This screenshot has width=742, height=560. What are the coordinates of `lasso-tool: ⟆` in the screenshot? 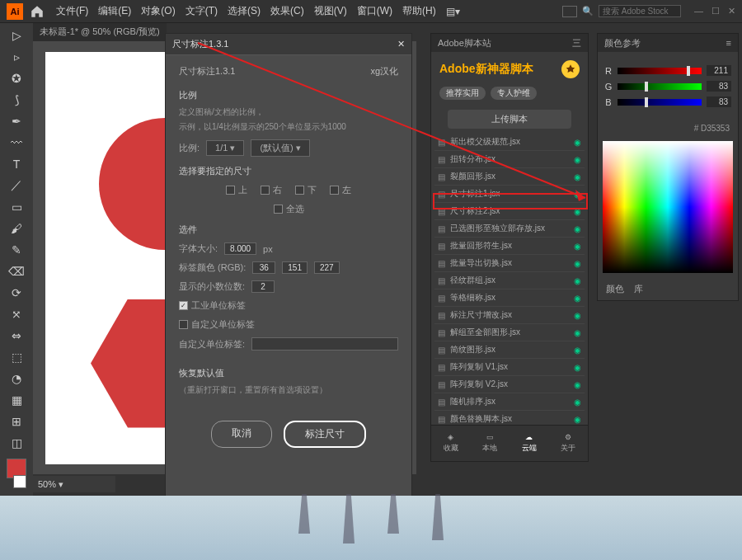 It's located at (16, 100).